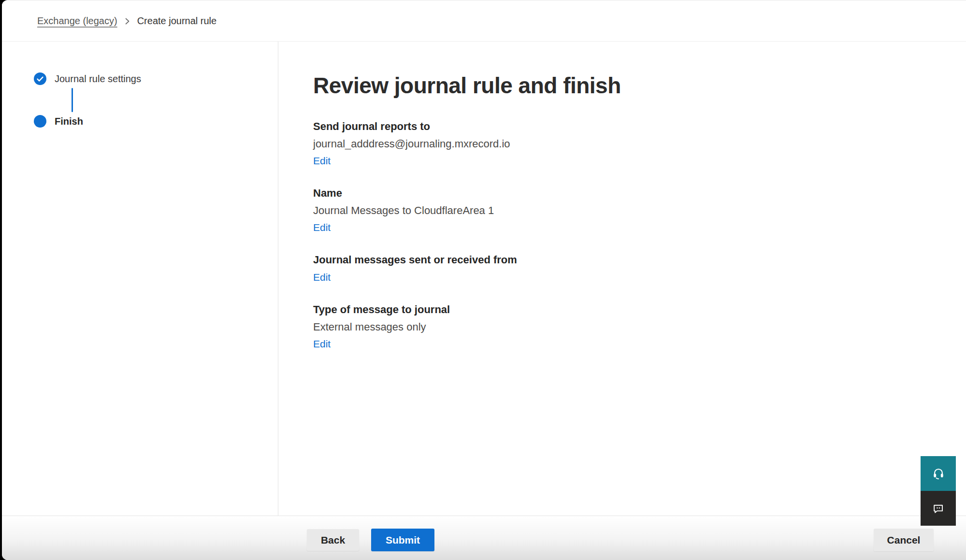 The image size is (966, 560). I want to click on floating-button-stack, so click(938, 491).